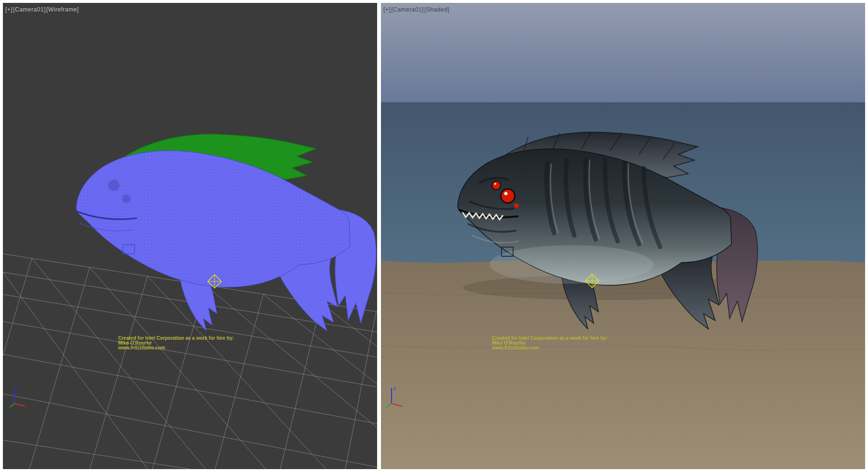  Describe the element at coordinates (63, 10) in the screenshot. I see `viewport-menu-shading: [Wireframe]` at that location.